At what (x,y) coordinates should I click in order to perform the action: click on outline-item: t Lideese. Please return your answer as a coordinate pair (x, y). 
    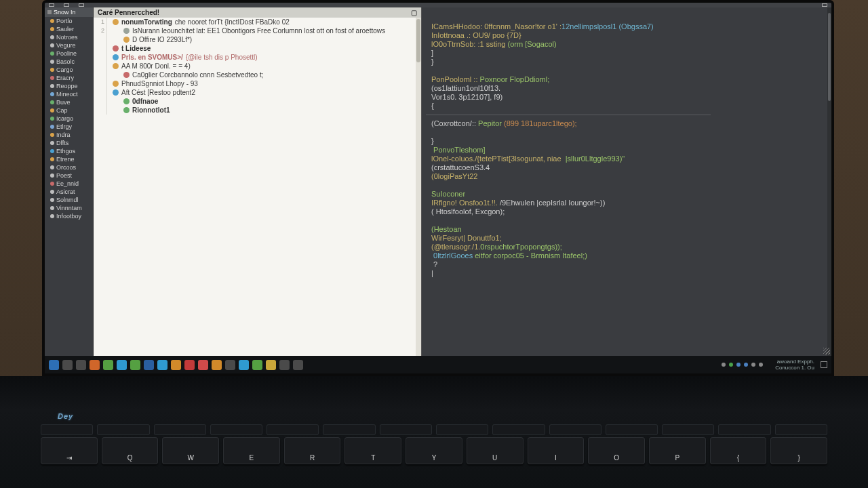
    Looking at the image, I should click on (258, 49).